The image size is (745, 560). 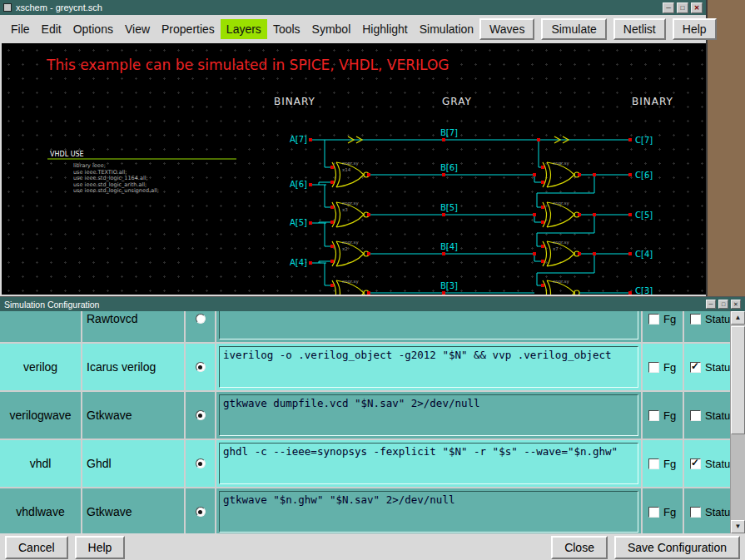 What do you see at coordinates (723, 305) in the screenshot?
I see `dialog-maximize-icon: □` at bounding box center [723, 305].